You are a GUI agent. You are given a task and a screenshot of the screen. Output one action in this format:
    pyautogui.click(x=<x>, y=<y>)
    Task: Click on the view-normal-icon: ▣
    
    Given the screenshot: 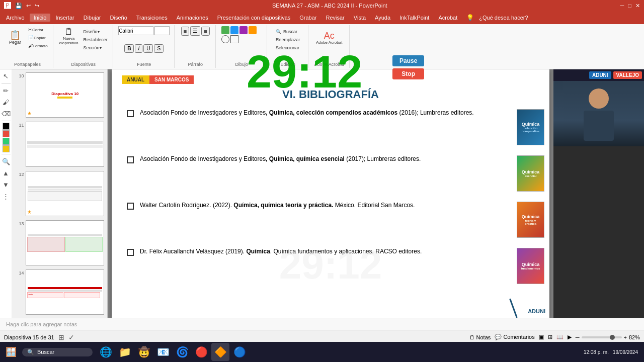 What is the action you would take?
    pyautogui.click(x=541, y=337)
    